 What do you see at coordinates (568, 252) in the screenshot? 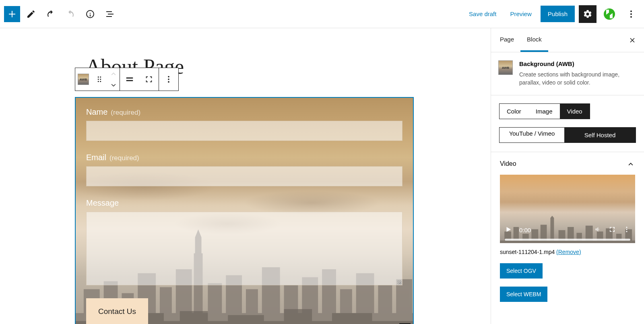
I see `video-filename: sunset-111204-1.mp4 (Remove)` at bounding box center [568, 252].